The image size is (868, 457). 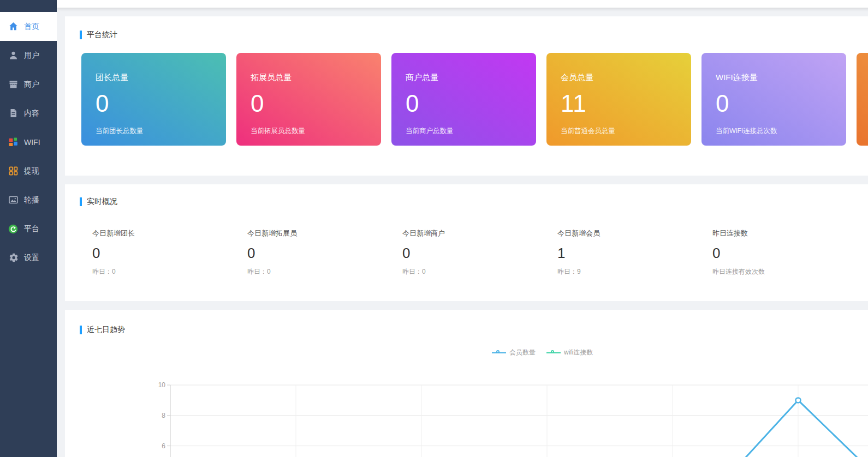 I want to click on svg-text: 6, so click(x=164, y=446).